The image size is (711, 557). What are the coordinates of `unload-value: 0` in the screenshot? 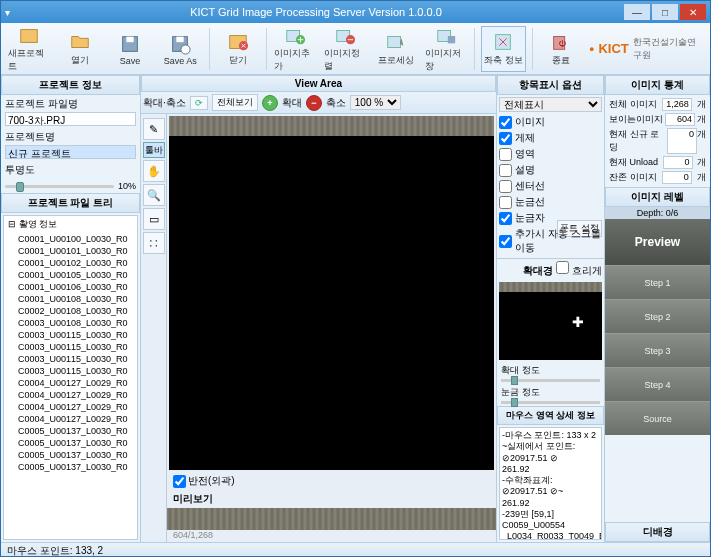 It's located at (678, 162).